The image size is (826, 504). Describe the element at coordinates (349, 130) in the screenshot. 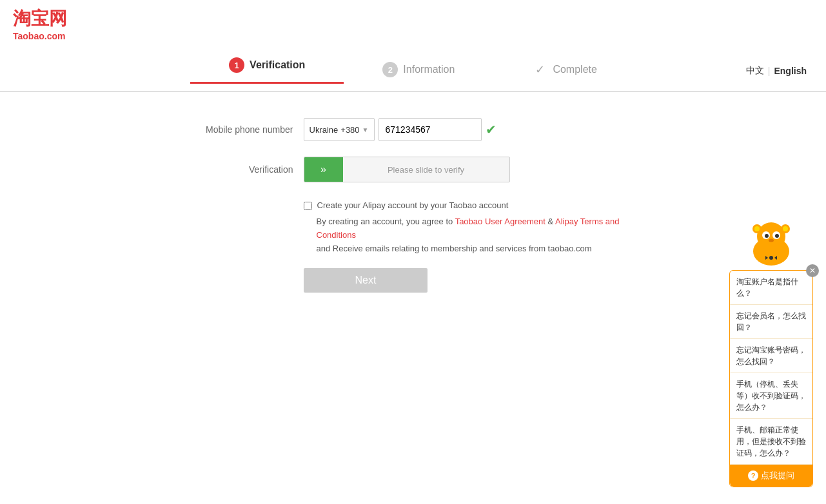

I see `country-code: +380` at that location.